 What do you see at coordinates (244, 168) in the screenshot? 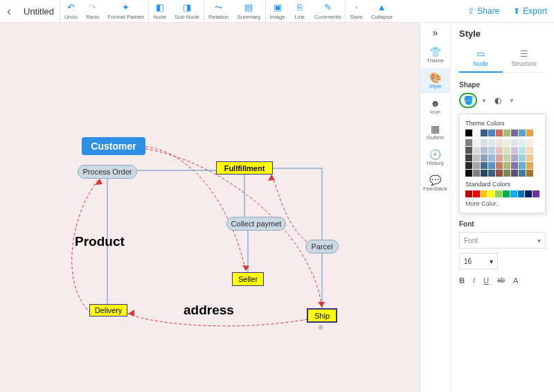
I see `node-fulfillment: Fullfillment` at bounding box center [244, 168].